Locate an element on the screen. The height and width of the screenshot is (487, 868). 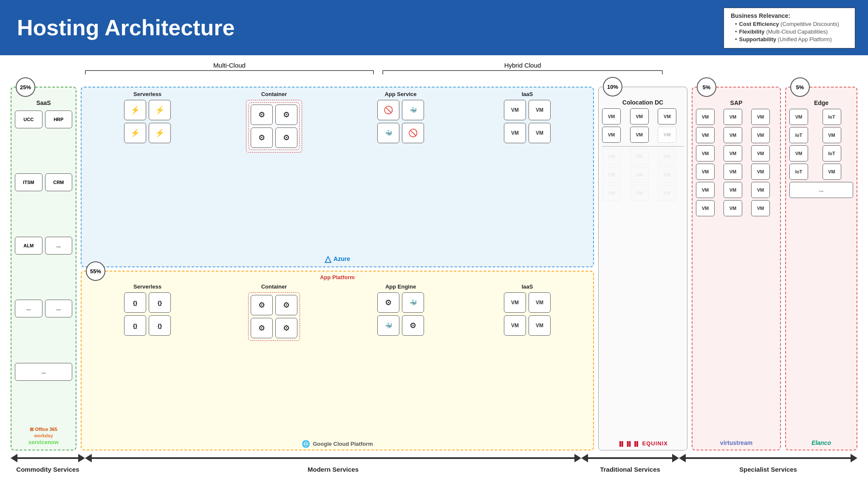
colo-ghost-6: VM is located at coordinates (667, 175).